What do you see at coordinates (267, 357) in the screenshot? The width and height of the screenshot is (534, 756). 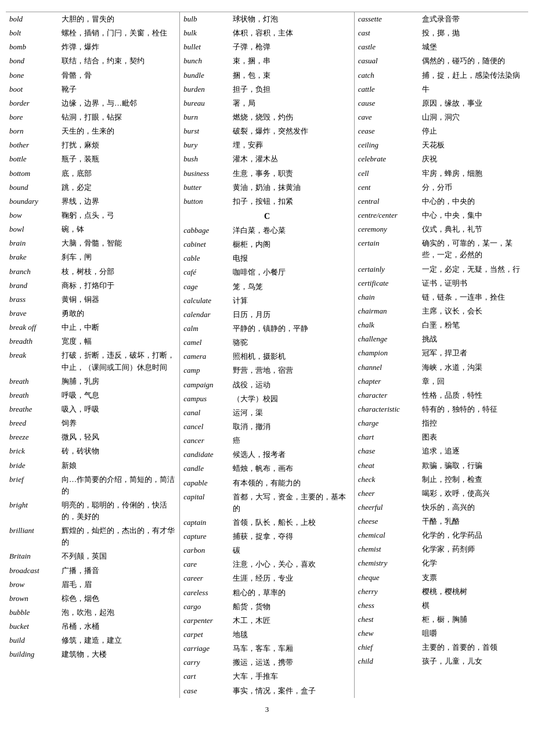 I see `list-item: camera照相机，摄影机` at bounding box center [267, 357].